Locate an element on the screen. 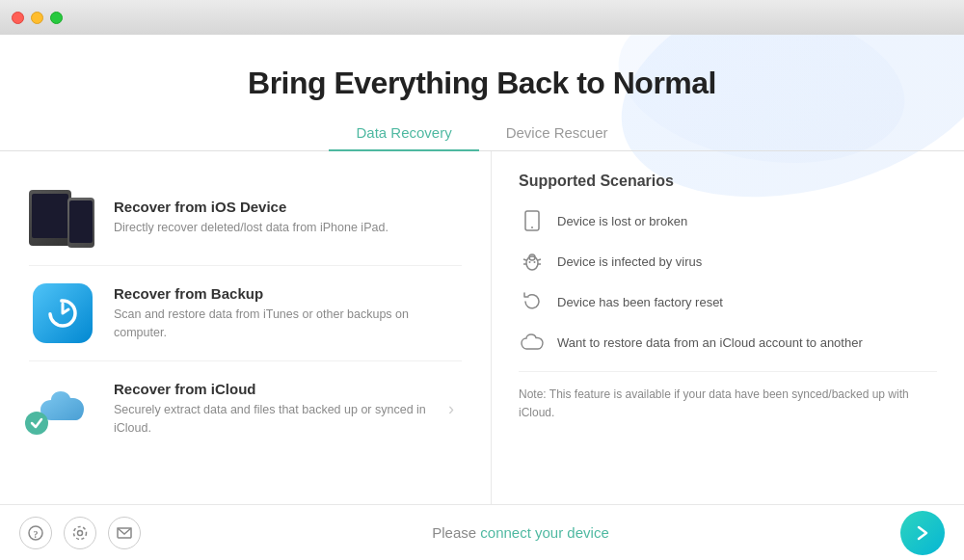 The width and height of the screenshot is (964, 560). close-button is located at coordinates (17, 17).